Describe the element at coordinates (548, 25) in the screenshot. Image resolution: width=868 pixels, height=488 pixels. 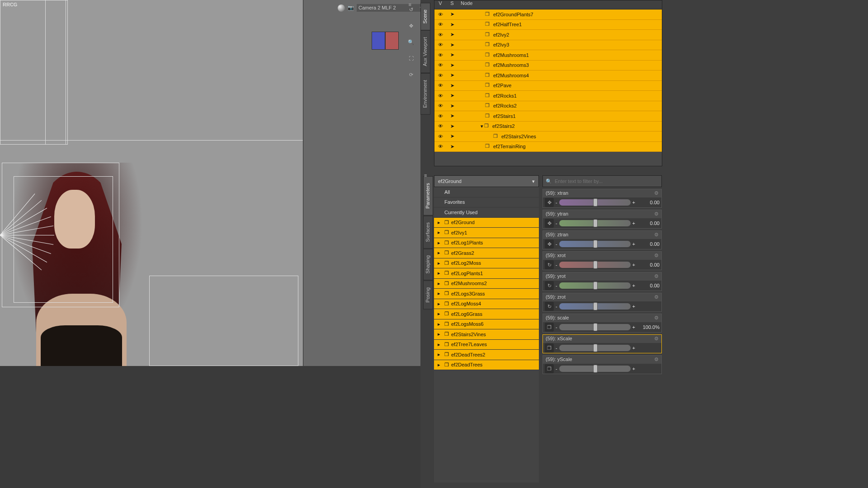
I see `scene-row: 👁➤❒ef2HalfTree1` at that location.